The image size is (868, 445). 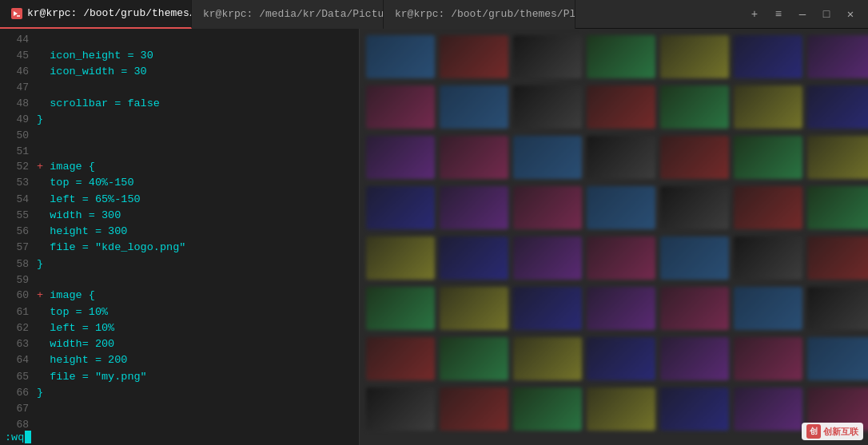 What do you see at coordinates (16, 56) in the screenshot?
I see `line-number: 45` at bounding box center [16, 56].